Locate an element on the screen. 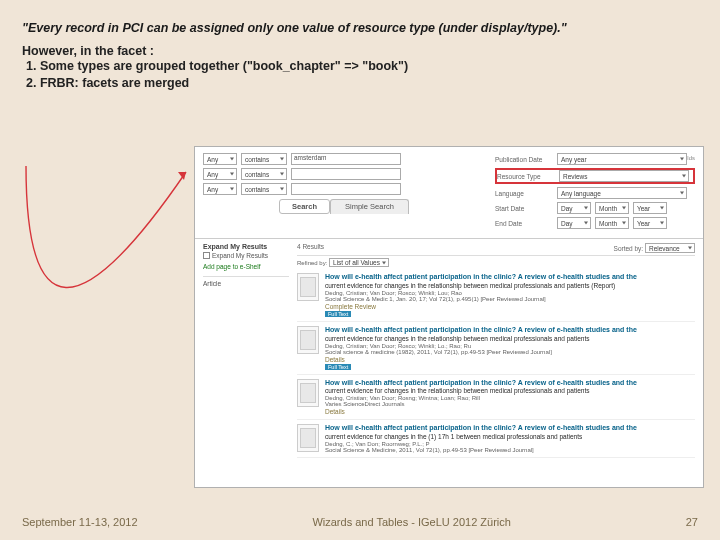 This screenshot has width=720, height=540. result-cat: Complete Review is located at coordinates (510, 306).